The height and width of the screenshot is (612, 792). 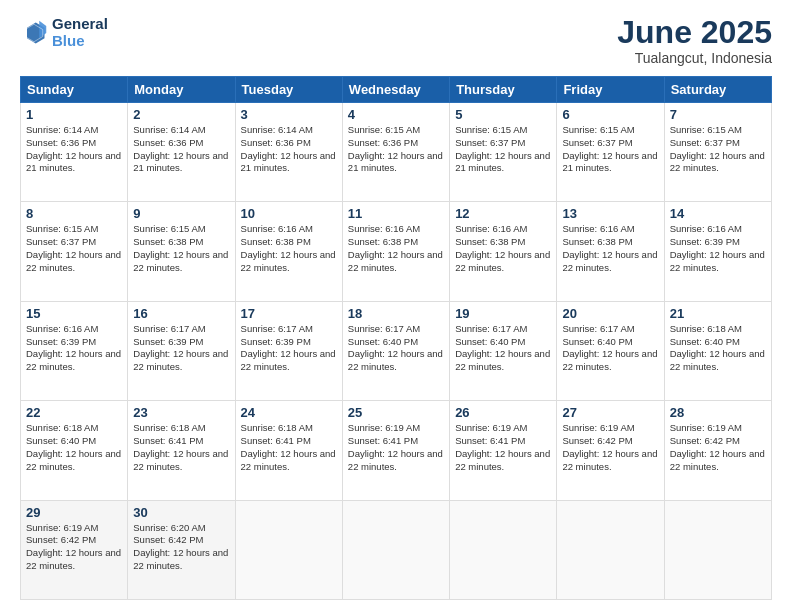 I want to click on day-number: 15, so click(x=74, y=314).